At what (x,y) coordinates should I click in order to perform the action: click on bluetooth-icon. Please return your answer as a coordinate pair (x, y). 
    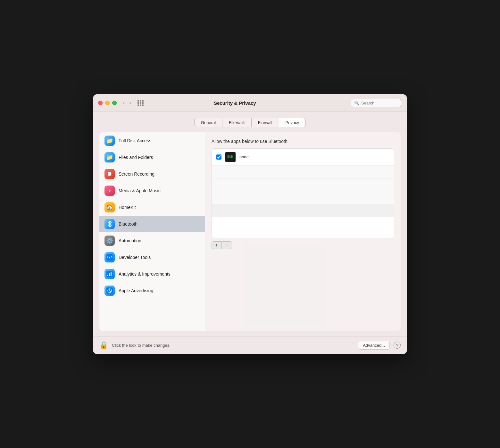
    Looking at the image, I should click on (110, 224).